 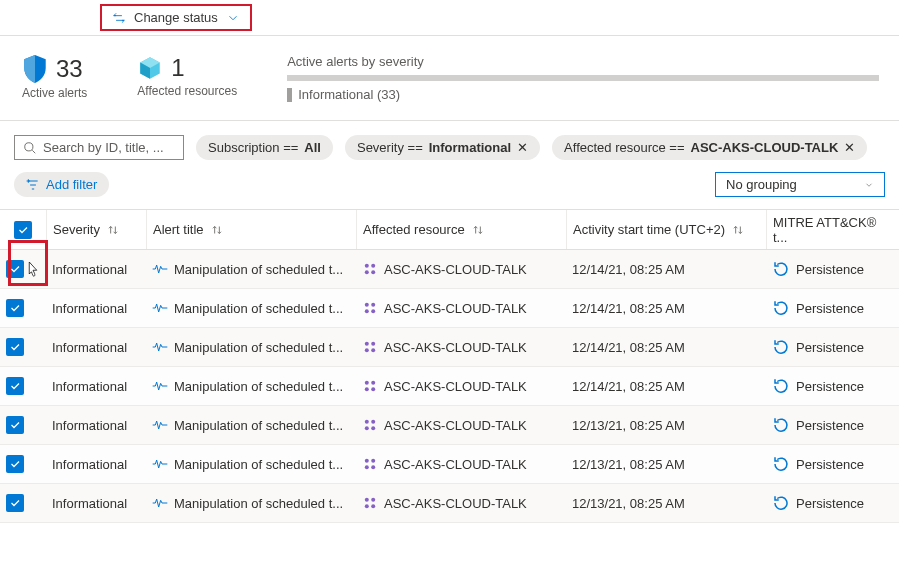 I want to click on shield-icon, so click(x=35, y=69).